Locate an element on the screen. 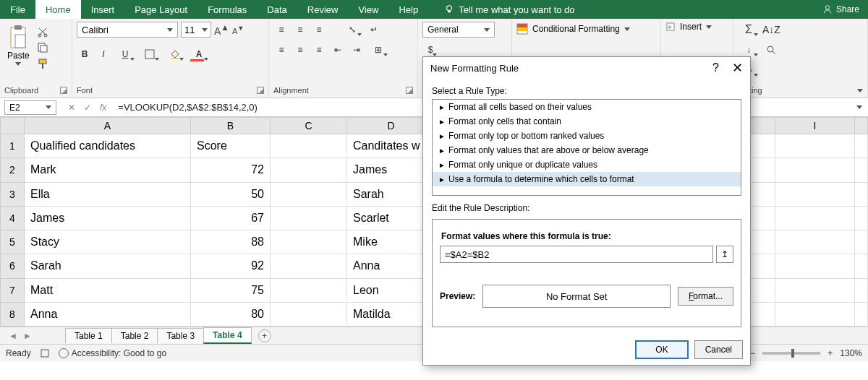 This screenshot has height=380, width=868. expand-formula-bar-icon is located at coordinates (859, 107).